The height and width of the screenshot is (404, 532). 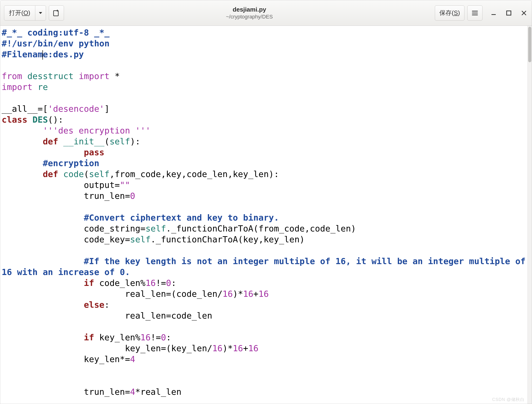 What do you see at coordinates (266, 13) in the screenshot?
I see `headerbar: 打开(O) desjiami.py ~/cryptography/DES` at bounding box center [266, 13].